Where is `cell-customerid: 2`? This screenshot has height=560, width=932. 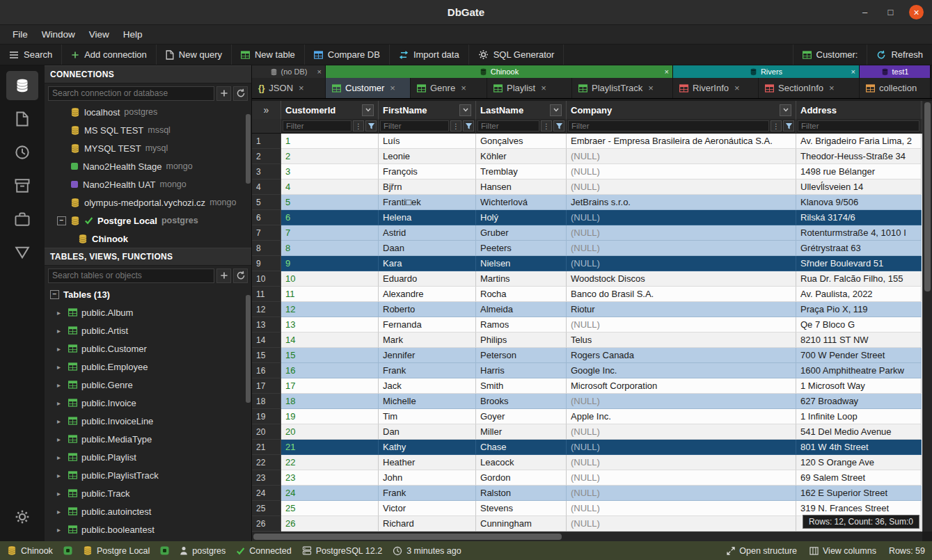 cell-customerid: 2 is located at coordinates (330, 157).